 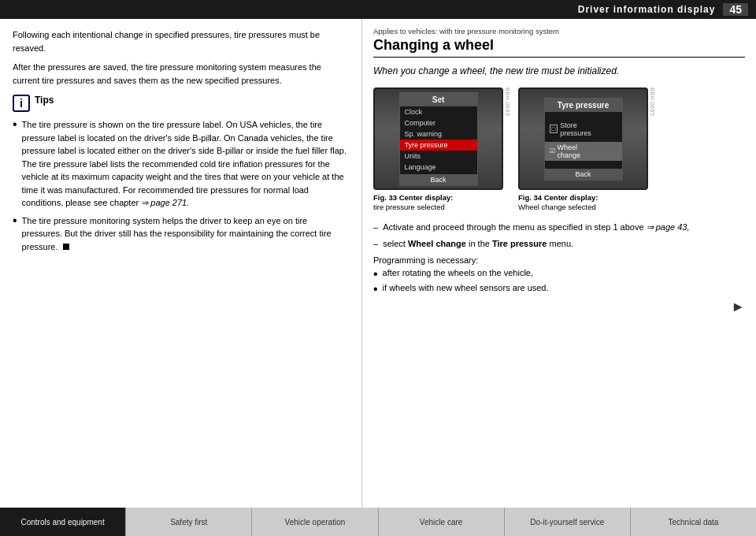 What do you see at coordinates (181, 234) in the screenshot?
I see `tips-bullet-2: • The tire pressure monitoring system he…` at bounding box center [181, 234].